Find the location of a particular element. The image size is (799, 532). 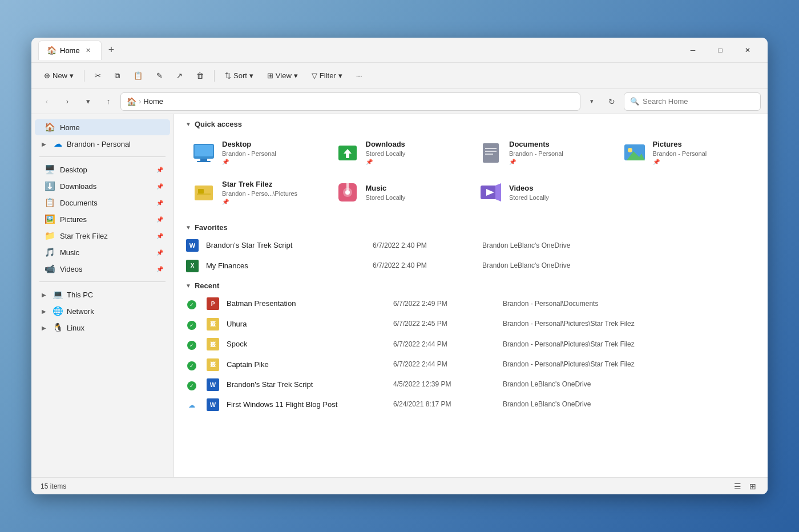

file-date: 6/24/2021 8:17 PM is located at coordinates (445, 404).